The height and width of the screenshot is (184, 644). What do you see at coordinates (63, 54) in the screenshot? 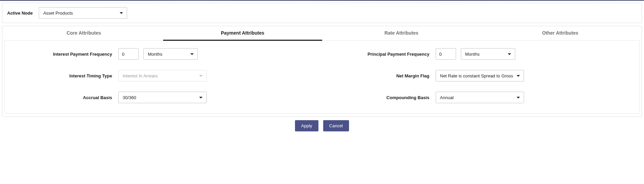
I see `label-interest-payment-frequency: Interest Payment Frequency` at bounding box center [63, 54].